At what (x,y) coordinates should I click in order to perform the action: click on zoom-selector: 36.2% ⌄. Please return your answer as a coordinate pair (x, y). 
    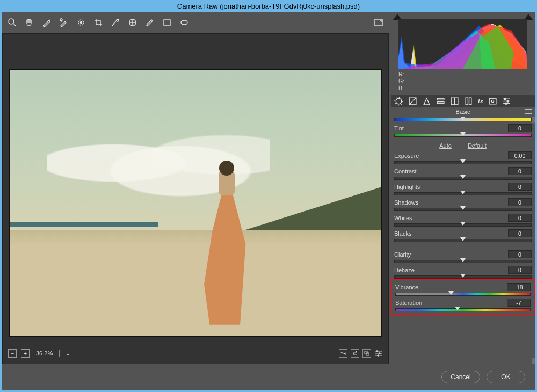
    Looking at the image, I should click on (53, 353).